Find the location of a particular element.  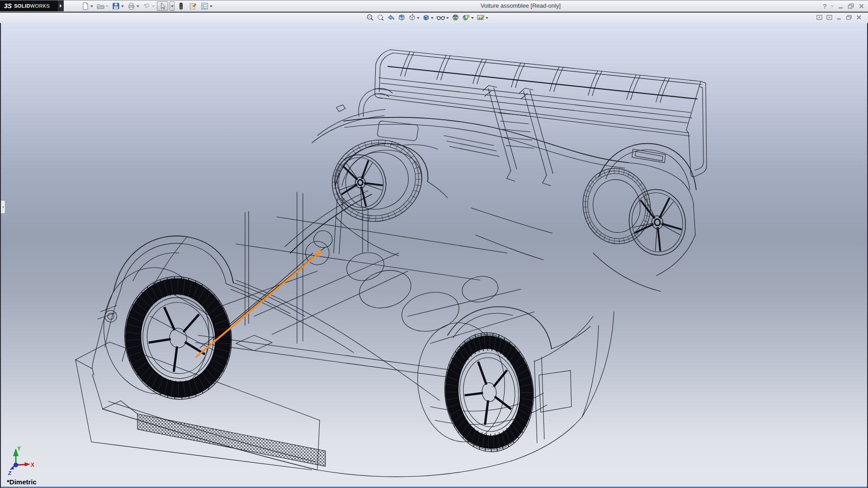

close-document-button is located at coordinates (859, 17).